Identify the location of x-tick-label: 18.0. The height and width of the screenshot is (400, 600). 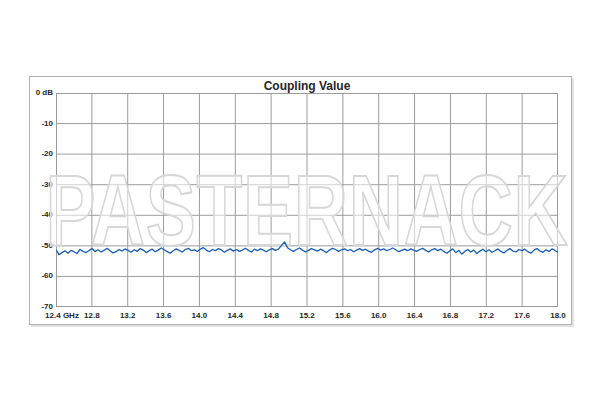
(558, 316).